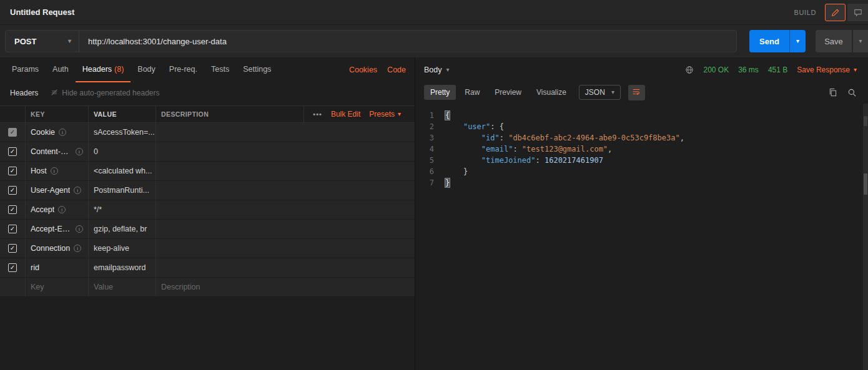  I want to click on tab-body: Body, so click(146, 70).